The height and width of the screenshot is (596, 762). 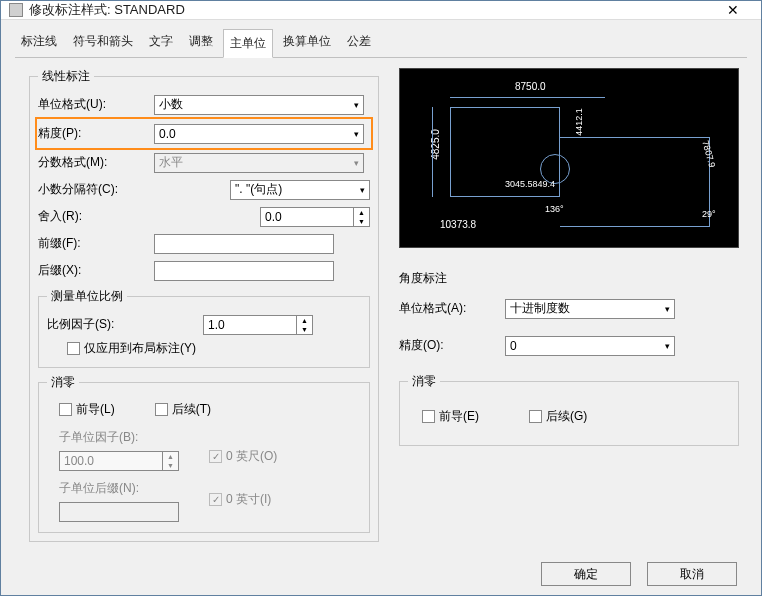 What do you see at coordinates (258, 325) in the screenshot?
I see `scale-factor-spinner: 1.0 ▲▼` at bounding box center [258, 325].